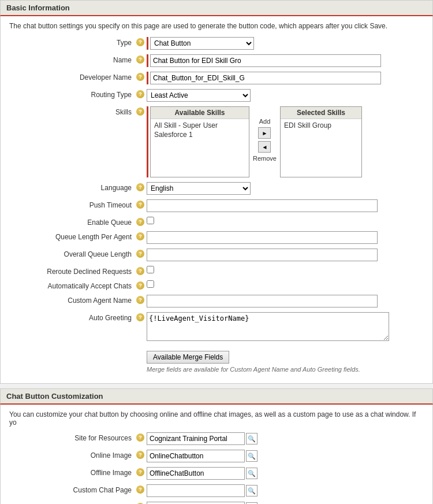  What do you see at coordinates (252, 439) in the screenshot?
I see `site-for-resources-lookup-button: 🔍` at bounding box center [252, 439].